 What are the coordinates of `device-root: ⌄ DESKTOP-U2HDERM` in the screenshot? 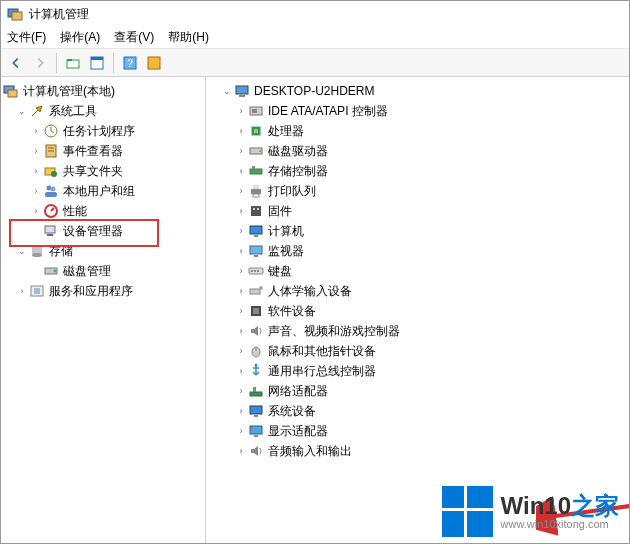 It's located at (418, 91).